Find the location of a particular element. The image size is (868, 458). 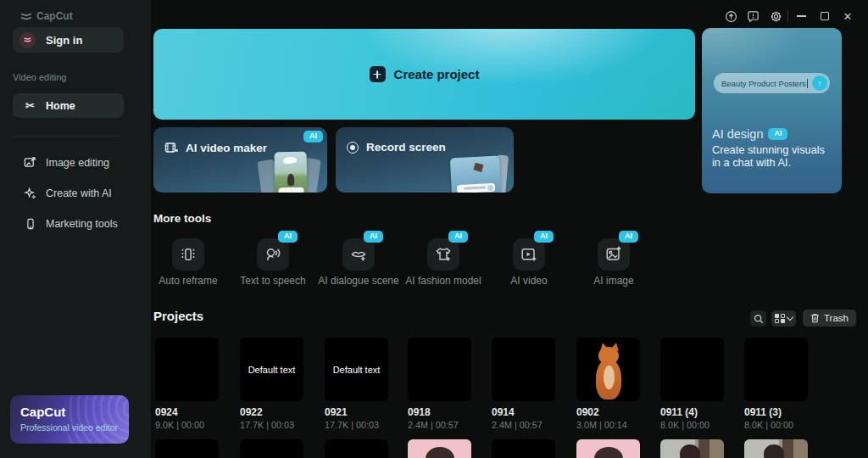

search-button is located at coordinates (758, 319).